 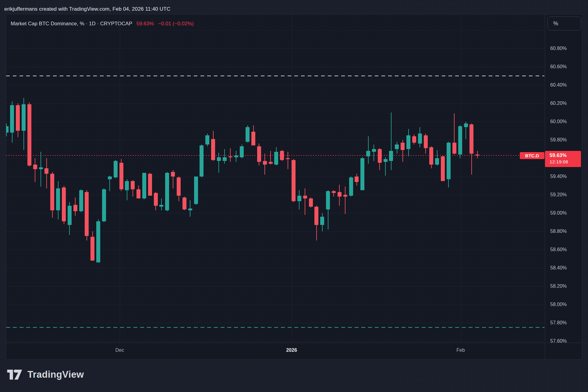 I want to click on upper-dashed-level, so click(x=275, y=76).